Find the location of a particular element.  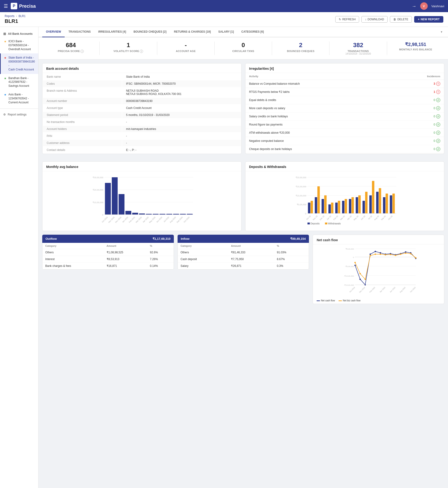

svg-text: Apr 20 is located at coordinates (349, 218).